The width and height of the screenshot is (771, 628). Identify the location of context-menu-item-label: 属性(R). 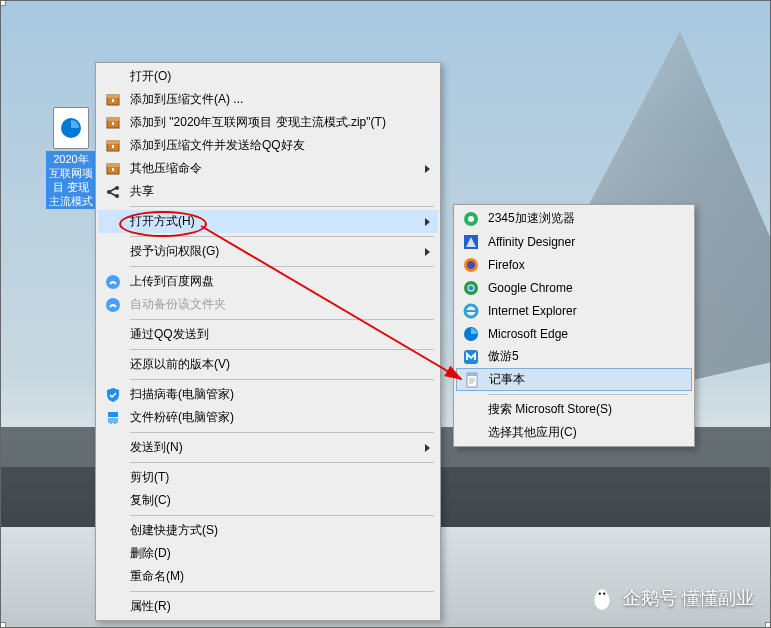
(272, 606).